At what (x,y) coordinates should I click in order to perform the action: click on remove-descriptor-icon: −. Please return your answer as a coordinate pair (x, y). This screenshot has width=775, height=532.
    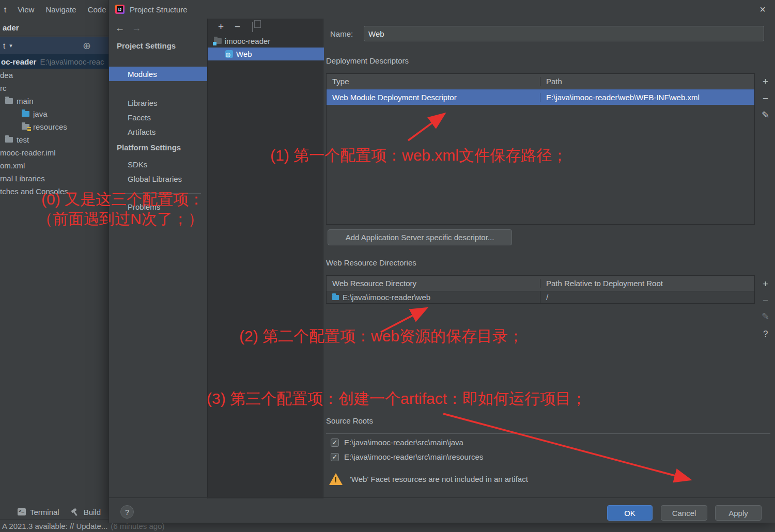
    Looking at the image, I should click on (766, 98).